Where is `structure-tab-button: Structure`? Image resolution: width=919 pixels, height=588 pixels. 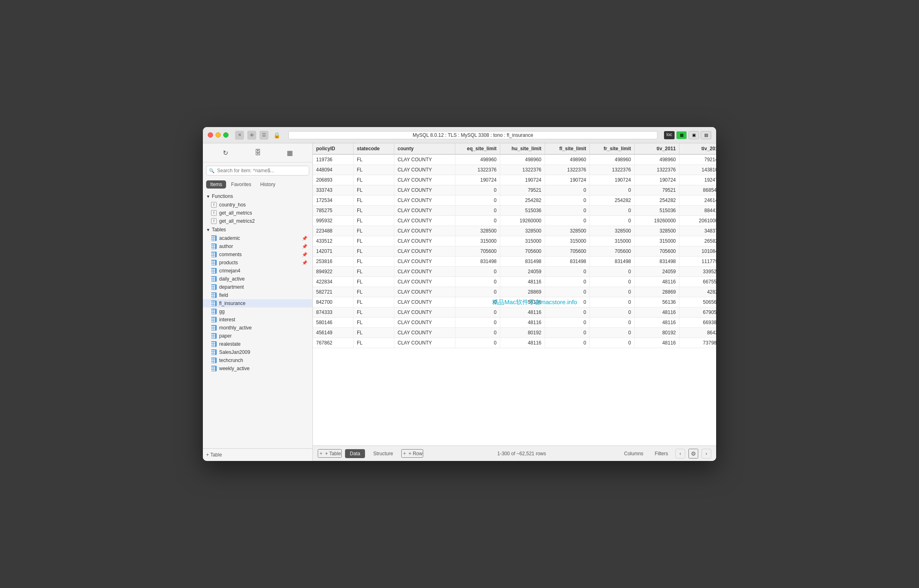
structure-tab-button: Structure is located at coordinates (383, 454).